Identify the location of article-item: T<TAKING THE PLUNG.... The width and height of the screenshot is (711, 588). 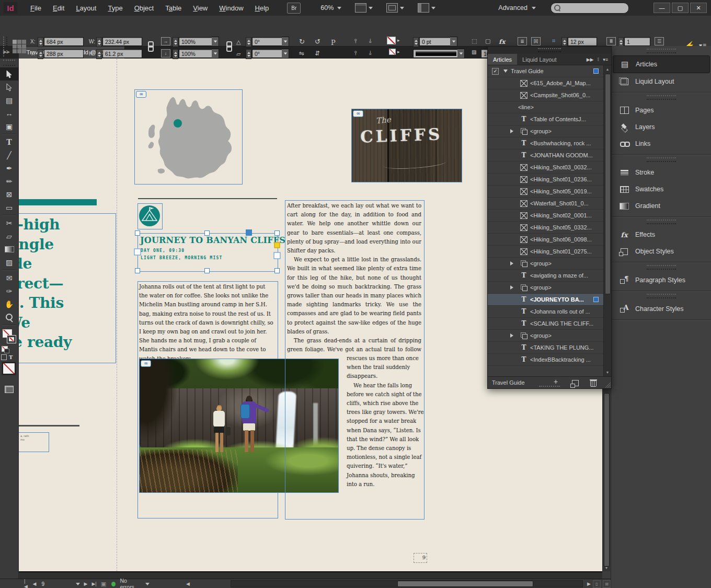
(546, 348).